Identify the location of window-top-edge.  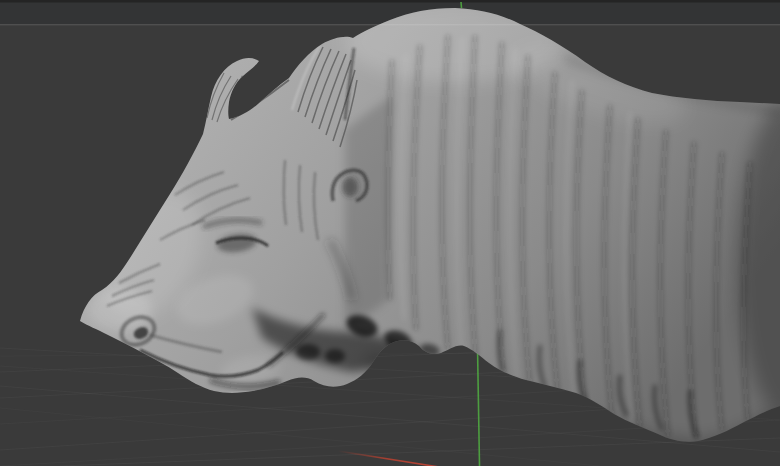
(390, 2).